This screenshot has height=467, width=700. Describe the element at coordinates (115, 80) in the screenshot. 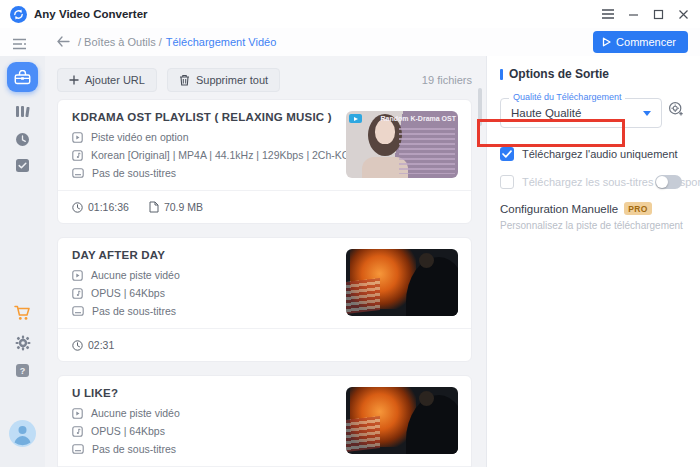

I see `add-url-label: Ajouter URL` at that location.